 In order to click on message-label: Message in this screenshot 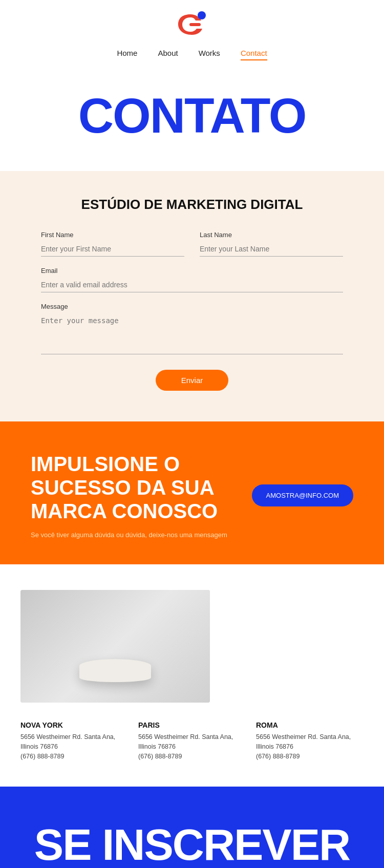, I will do `click(192, 306)`.